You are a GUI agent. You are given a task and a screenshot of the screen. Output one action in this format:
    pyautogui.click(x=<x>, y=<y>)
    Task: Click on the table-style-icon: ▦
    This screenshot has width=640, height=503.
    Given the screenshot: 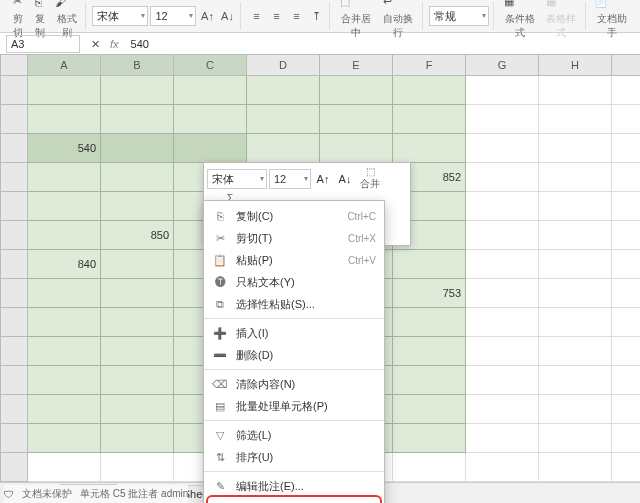 What is the action you would take?
    pyautogui.click(x=551, y=6)
    